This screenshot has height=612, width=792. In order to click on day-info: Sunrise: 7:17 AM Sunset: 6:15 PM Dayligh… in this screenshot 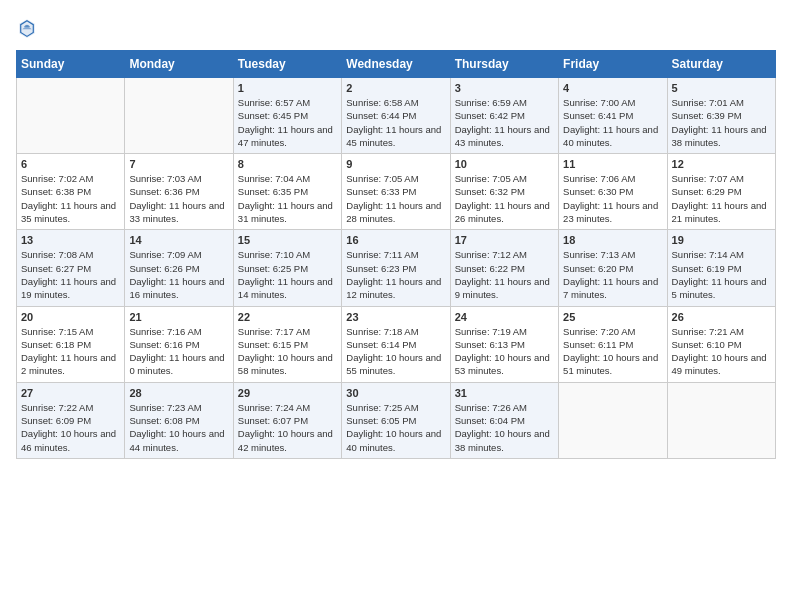, I will do `click(288, 352)`.